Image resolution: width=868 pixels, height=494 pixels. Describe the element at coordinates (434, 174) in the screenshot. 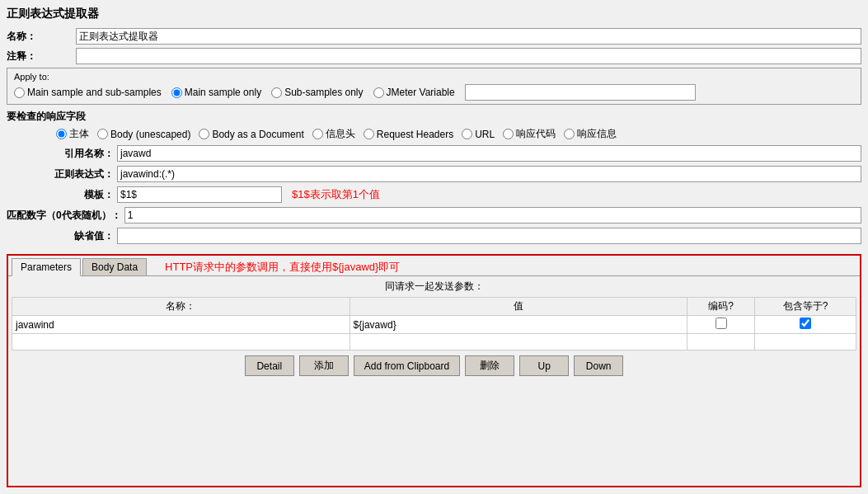

I see `regex-row: 正则表达式：` at that location.